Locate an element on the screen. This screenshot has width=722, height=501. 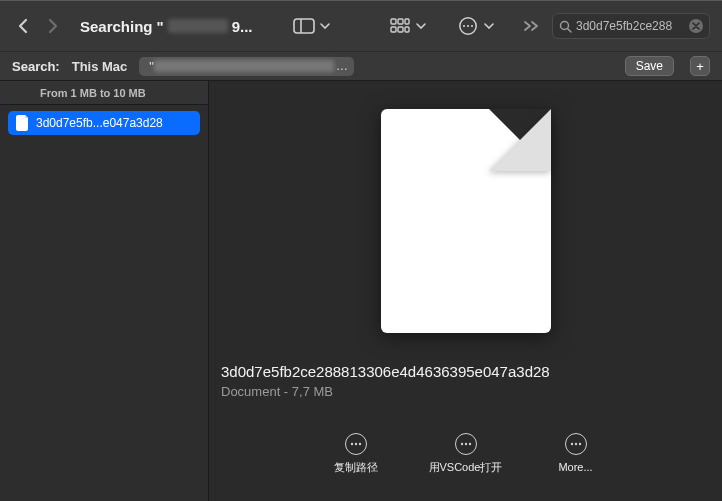
forward-button is located at coordinates (53, 26).